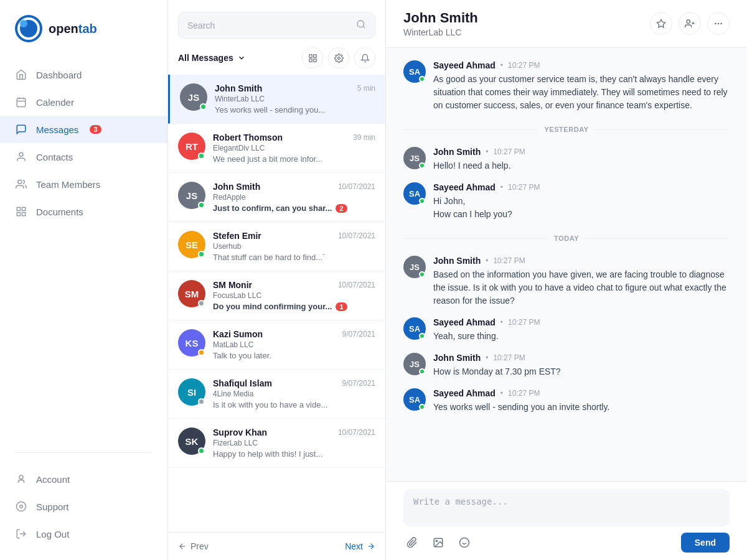 The height and width of the screenshot is (560, 747). Describe the element at coordinates (193, 546) in the screenshot. I see `prev-button: Prev` at that location.